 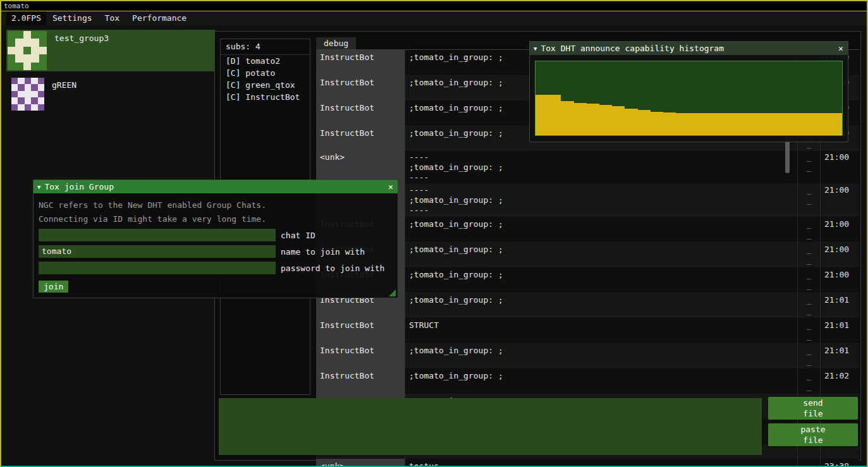 I want to click on menu-performance: Performance, so click(x=159, y=18).